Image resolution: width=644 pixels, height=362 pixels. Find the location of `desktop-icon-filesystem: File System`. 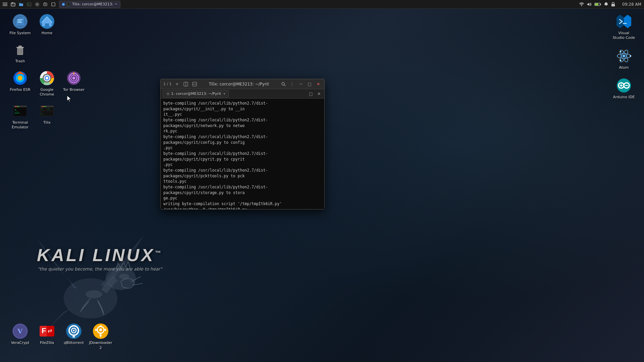

desktop-icon-filesystem: File System is located at coordinates (20, 24).